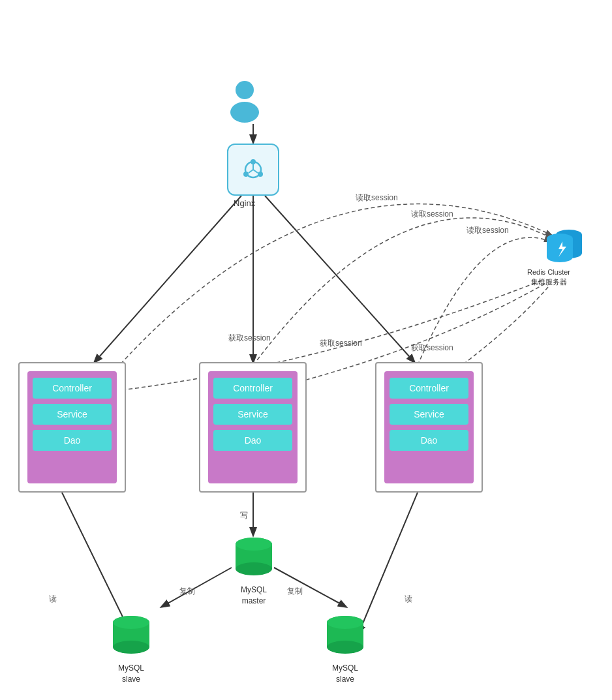 The height and width of the screenshot is (700, 612). What do you see at coordinates (72, 440) in the screenshot?
I see `server1-dao: Dao` at bounding box center [72, 440].